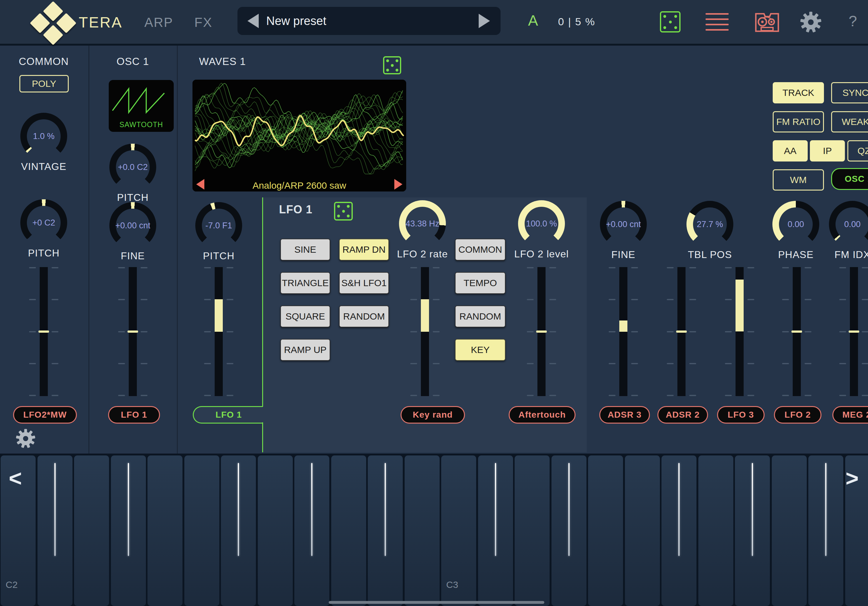 The image size is (868, 606). I want to click on keyboard-scroll-right-button: >, so click(852, 478).